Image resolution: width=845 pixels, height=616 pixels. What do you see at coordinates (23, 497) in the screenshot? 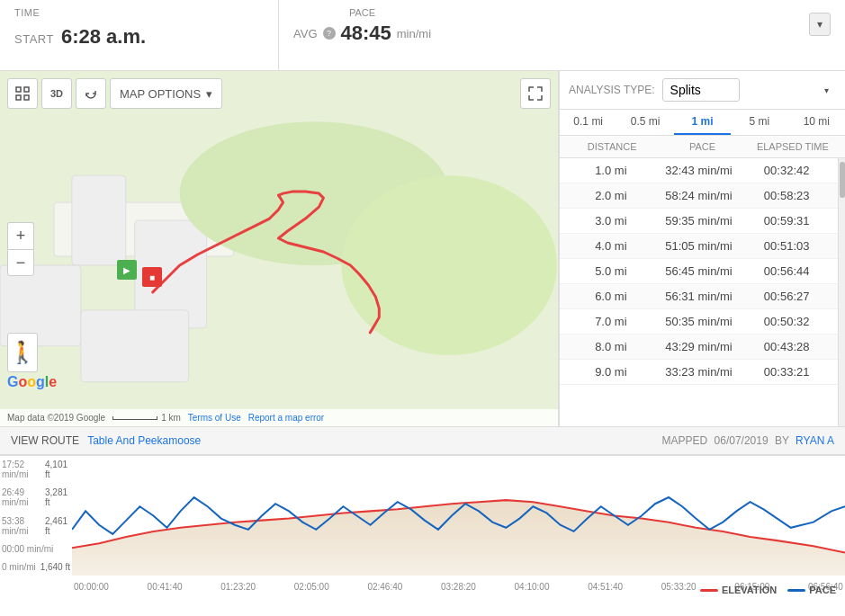
I see `pace-y-label-1: 26:49 min/mi` at bounding box center [23, 497].